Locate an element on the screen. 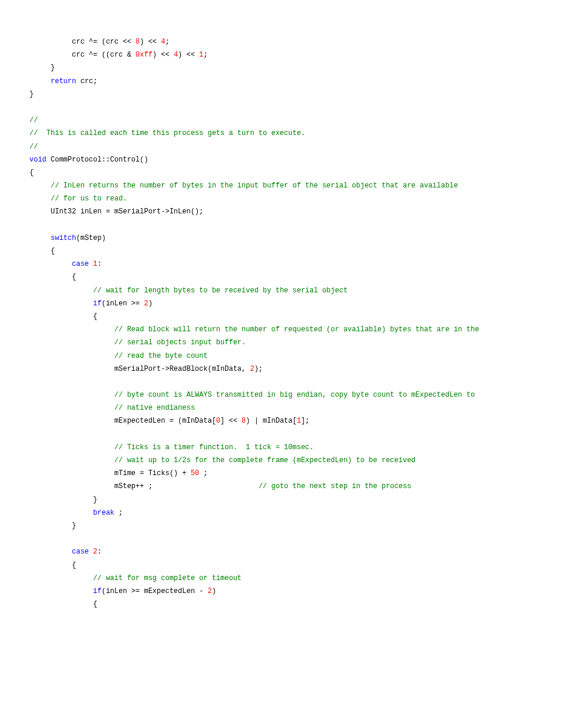 Image resolution: width=562 pixels, height=728 pixels. token-hex: 0xff is located at coordinates (144, 55).